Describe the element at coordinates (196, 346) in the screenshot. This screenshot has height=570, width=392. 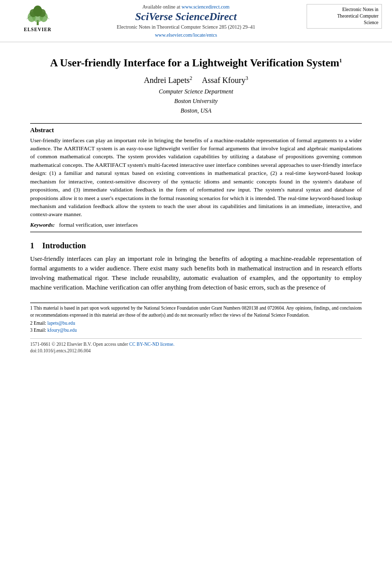
I see `copyright-area: 1571-0661 © 2012 Elsevier B.V. Open acce…` at that location.